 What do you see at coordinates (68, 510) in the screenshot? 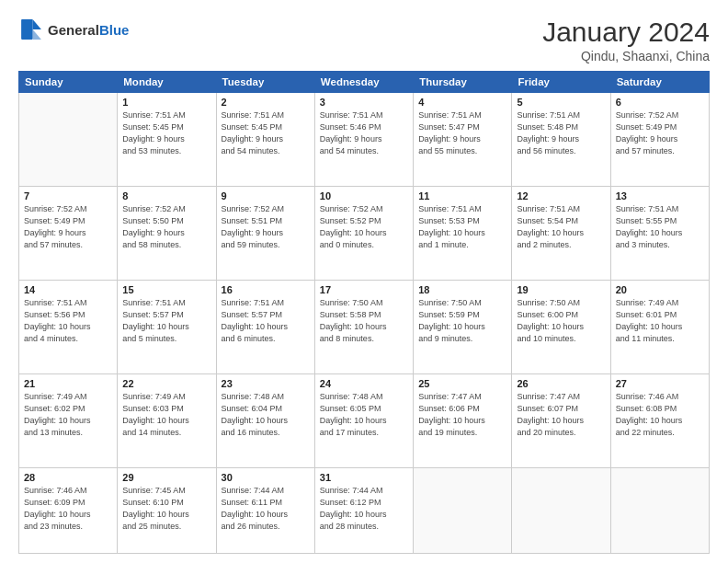
I see `calendar-cell: 28Sunrise: 7:46 AM Sunset: 6:09 PM Dayli…` at bounding box center [68, 510].